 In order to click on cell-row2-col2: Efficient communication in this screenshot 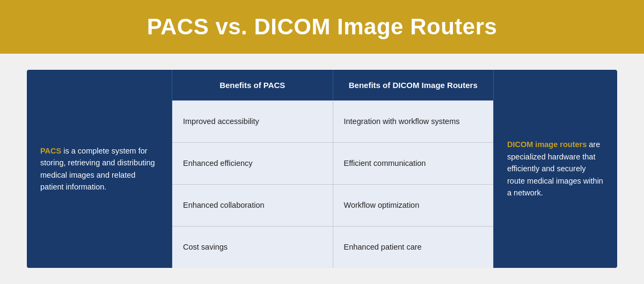, I will do `click(413, 163)`.